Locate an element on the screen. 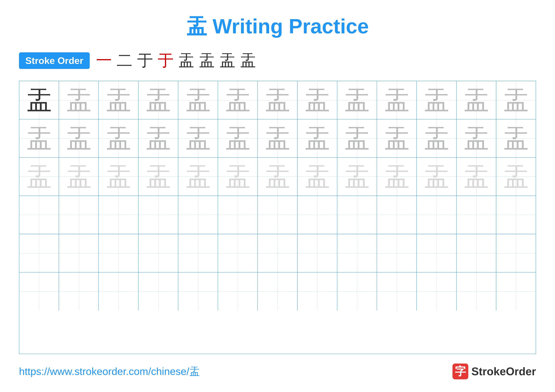  grid-cell-3-13: 盂 is located at coordinates (516, 177).